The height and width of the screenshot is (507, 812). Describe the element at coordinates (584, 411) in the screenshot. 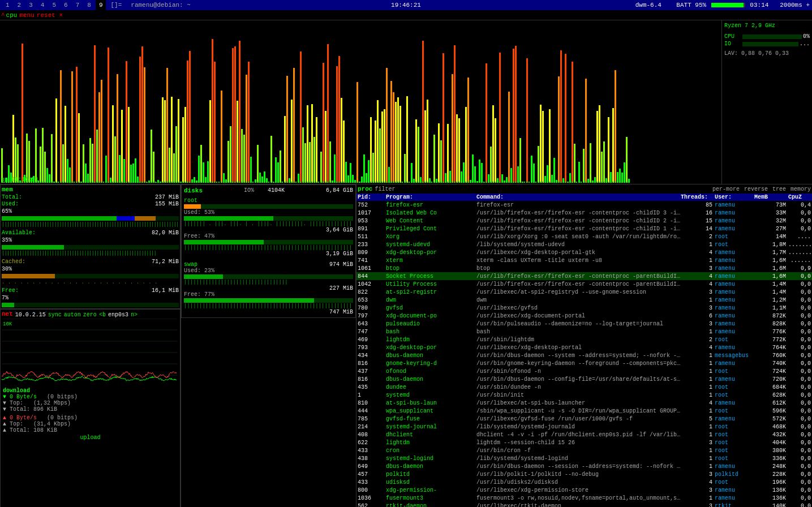

I see `proc-row: 444 wpa_supplicant /sbin/wpa_supplicant …` at that location.